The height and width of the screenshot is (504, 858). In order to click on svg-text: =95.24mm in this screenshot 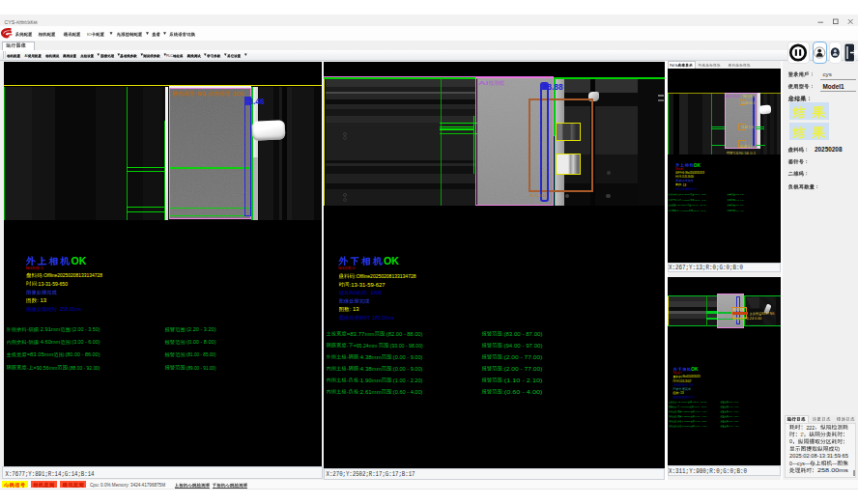, I will do `click(684, 406)`.